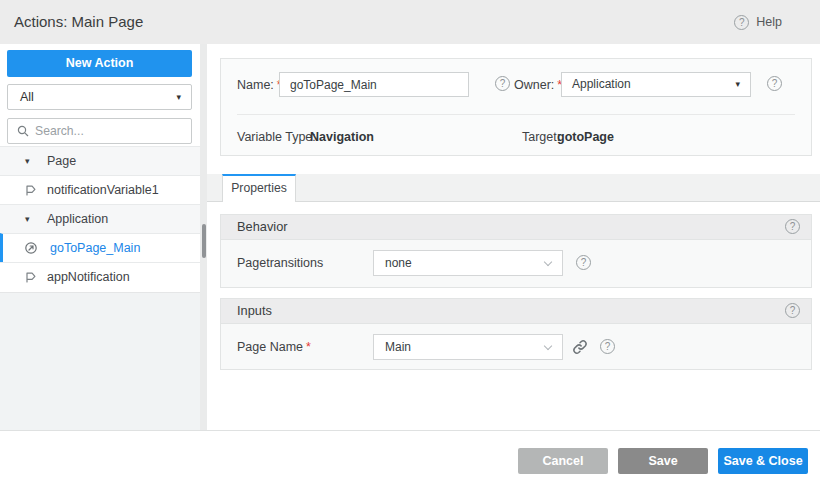  I want to click on section-title: Inputs, so click(254, 311).